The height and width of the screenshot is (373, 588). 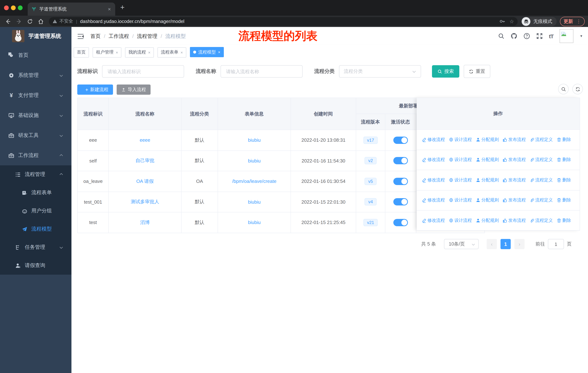 I want to click on browser-update-button: 更新 ⋮, so click(x=572, y=21).